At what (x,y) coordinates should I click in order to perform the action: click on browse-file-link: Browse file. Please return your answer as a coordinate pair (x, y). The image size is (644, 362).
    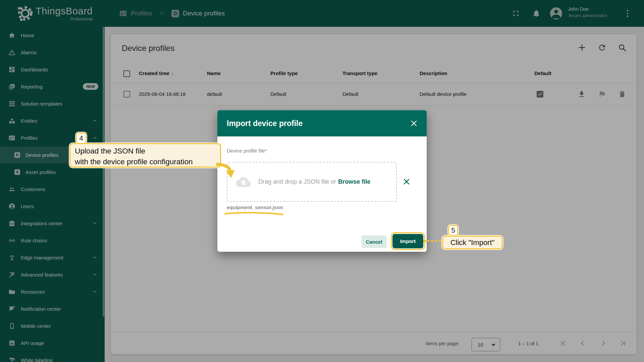
    Looking at the image, I should click on (354, 182).